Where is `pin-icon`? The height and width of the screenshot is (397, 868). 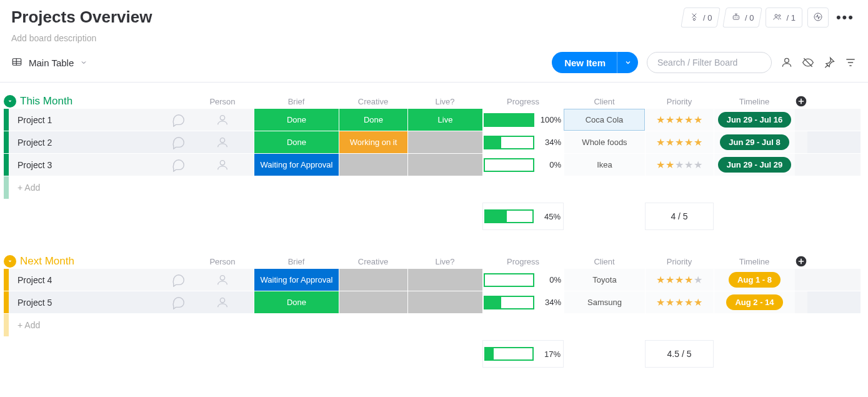
pin-icon is located at coordinates (829, 63).